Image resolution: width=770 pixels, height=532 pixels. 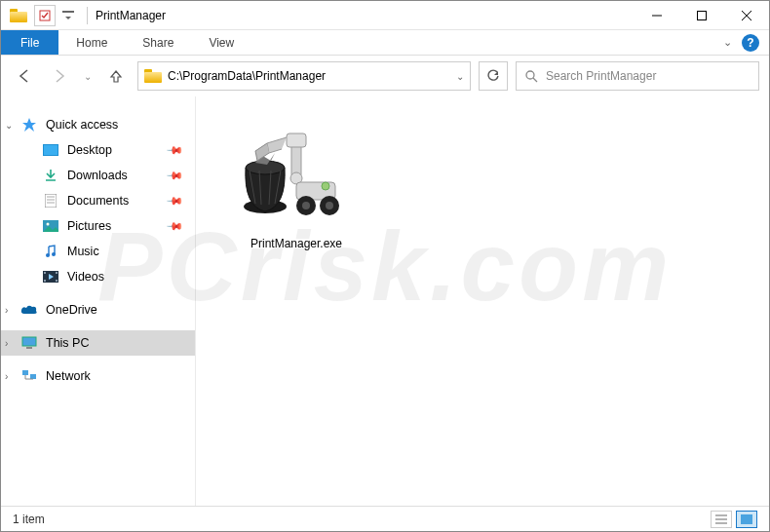 What do you see at coordinates (97, 277) in the screenshot?
I see `sidebar-item-videos: Videos` at bounding box center [97, 277].